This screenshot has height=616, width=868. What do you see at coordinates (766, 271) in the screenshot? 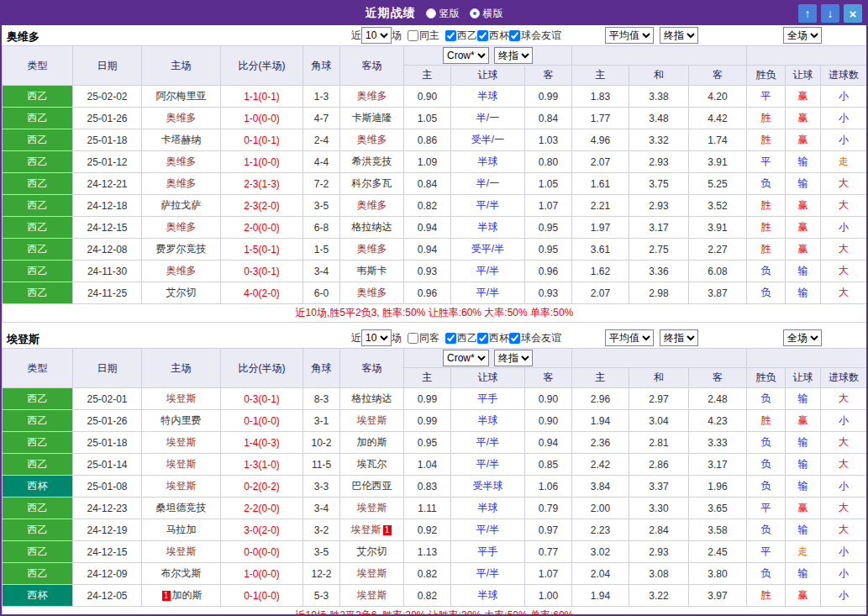
I see `result-cell: 负` at bounding box center [766, 271].